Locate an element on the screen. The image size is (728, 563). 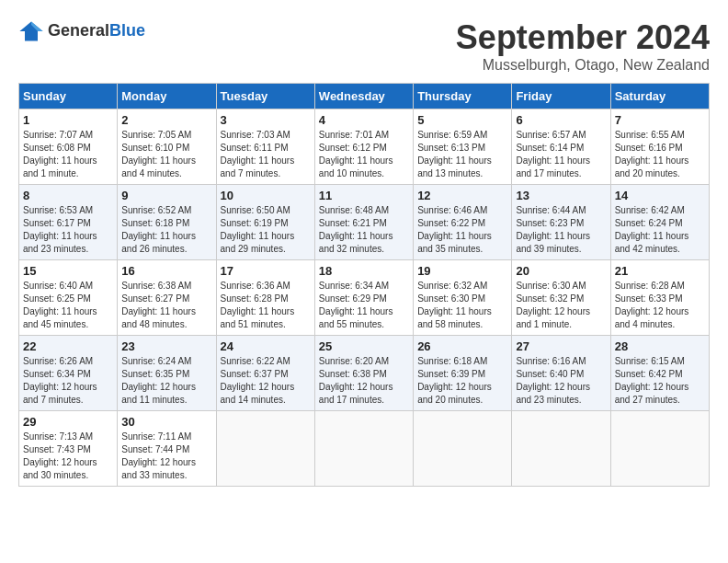
day-info: Sunrise: 6:28 AMSunset: 6:33 PMDaylight:… is located at coordinates (660, 305).